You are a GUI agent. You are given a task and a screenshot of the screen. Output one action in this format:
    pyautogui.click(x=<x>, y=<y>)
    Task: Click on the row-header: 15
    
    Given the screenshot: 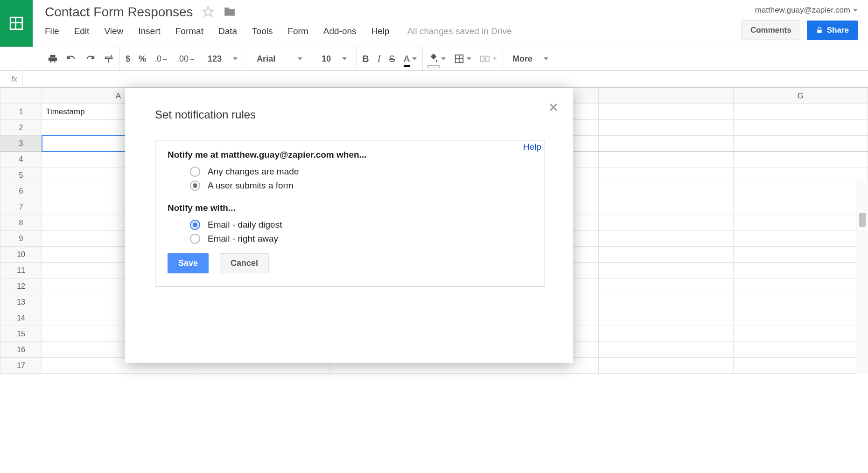 What is the action you would take?
    pyautogui.click(x=21, y=334)
    